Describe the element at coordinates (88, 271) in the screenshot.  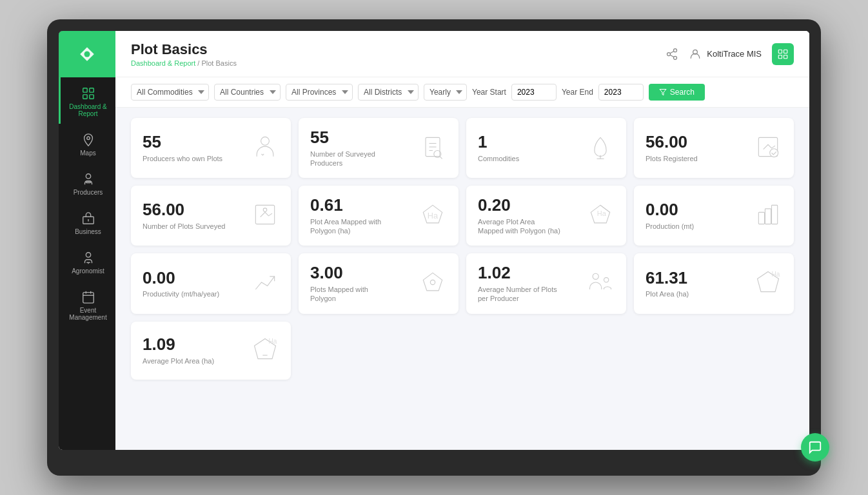
I see `sidebar-label-agronomist: Agronomist` at that location.